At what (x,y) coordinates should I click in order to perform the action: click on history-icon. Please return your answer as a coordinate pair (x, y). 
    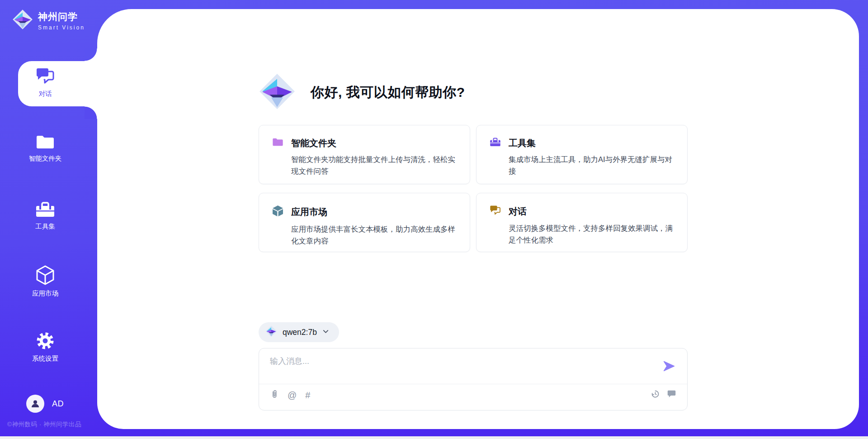
    Looking at the image, I should click on (656, 395).